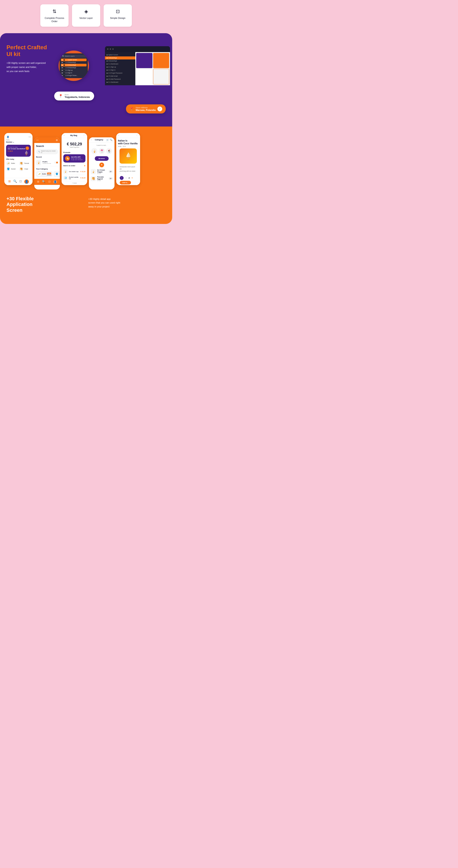  Describe the element at coordinates (70, 56) in the screenshot. I see `layers-search-label: Search Layers` at that location.